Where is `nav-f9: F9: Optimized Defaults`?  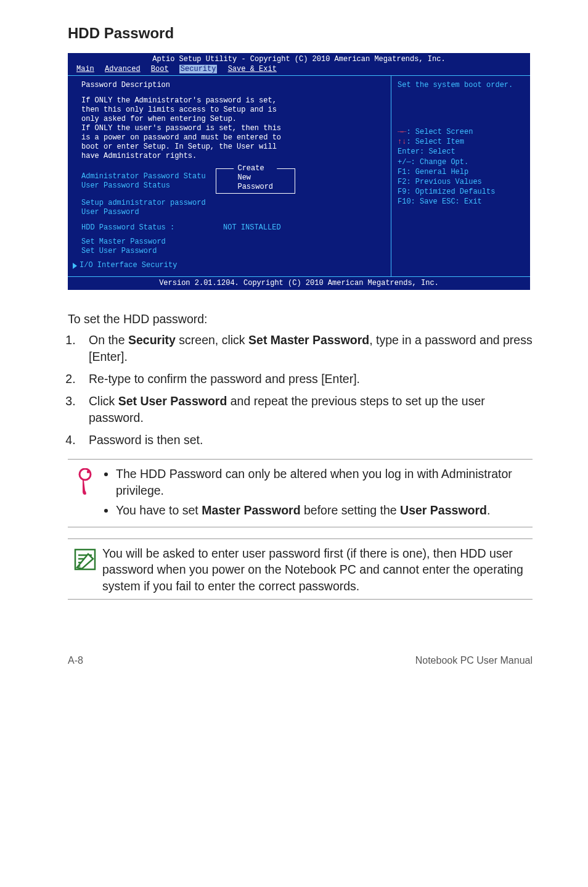 nav-f9: F9: Optimized Defaults is located at coordinates (461, 192).